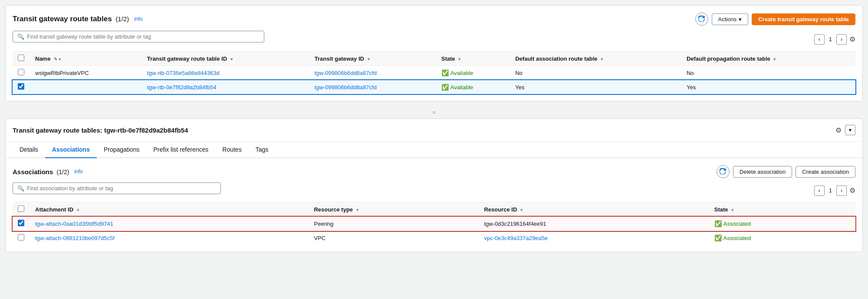 This screenshot has width=868, height=299. What do you see at coordinates (819, 191) in the screenshot?
I see `assoc-prev-page-button: ‹` at bounding box center [819, 191].